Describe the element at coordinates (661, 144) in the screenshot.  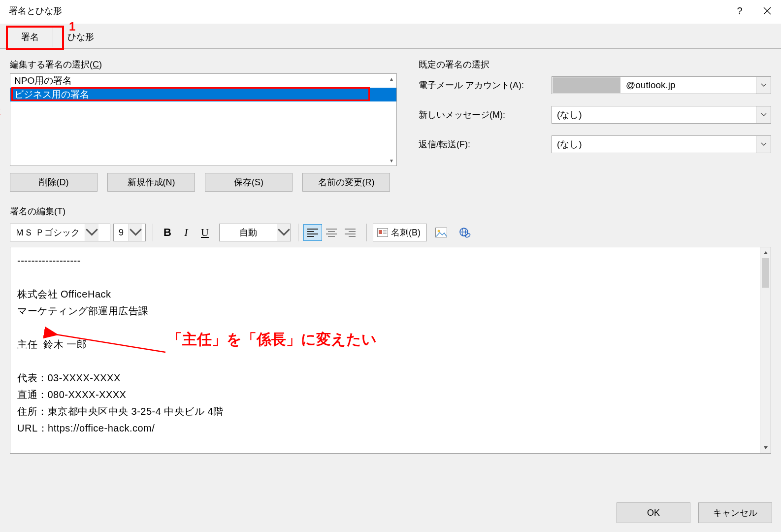
I see `reply-combo: (なし)` at that location.